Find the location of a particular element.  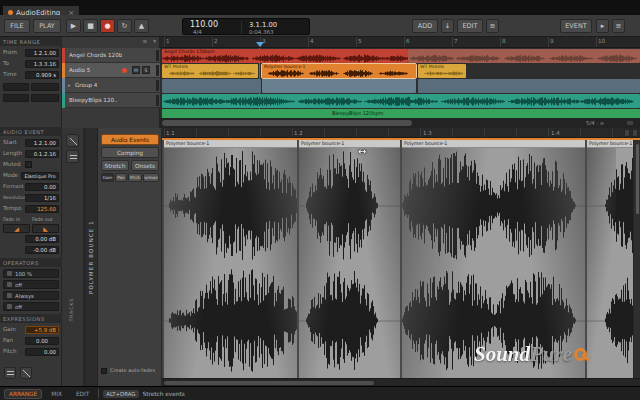

editor-track-strip: POLYMER BOUNCE 1 is located at coordinates (91, 257).